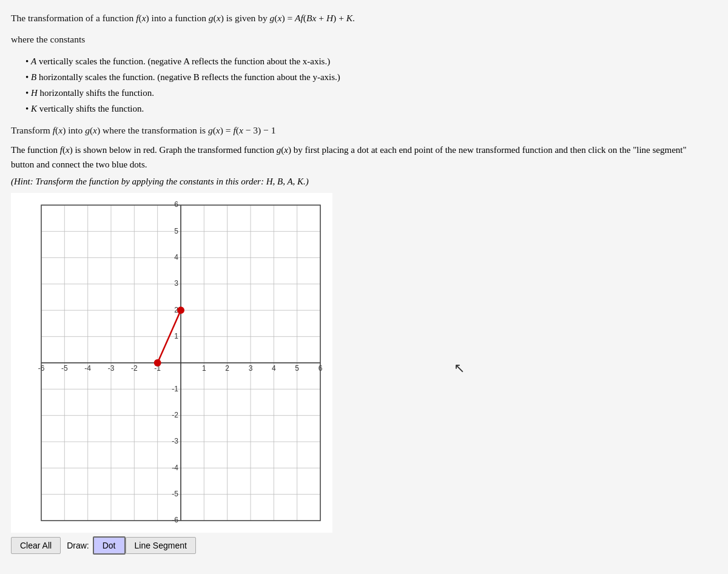  What do you see at coordinates (361, 182) in the screenshot?
I see `hint-text: (Hint: Transform the function by applyin…` at bounding box center [361, 182].